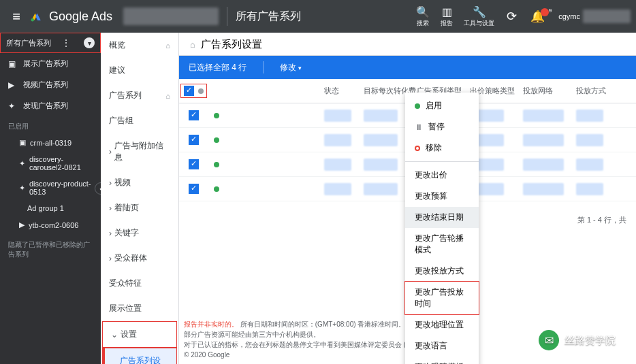 This screenshot has width=636, height=364. Describe the element at coordinates (538, 16) in the screenshot. I see `notifications-button: 🔔9` at that location.